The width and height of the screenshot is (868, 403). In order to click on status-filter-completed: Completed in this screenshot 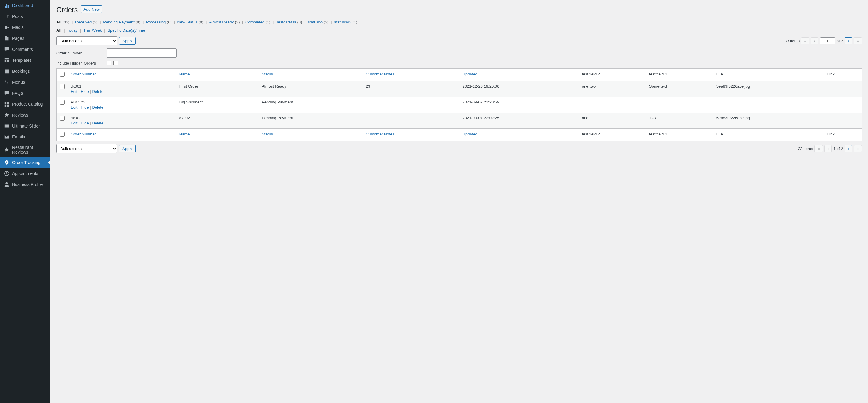, I will do `click(255, 22)`.